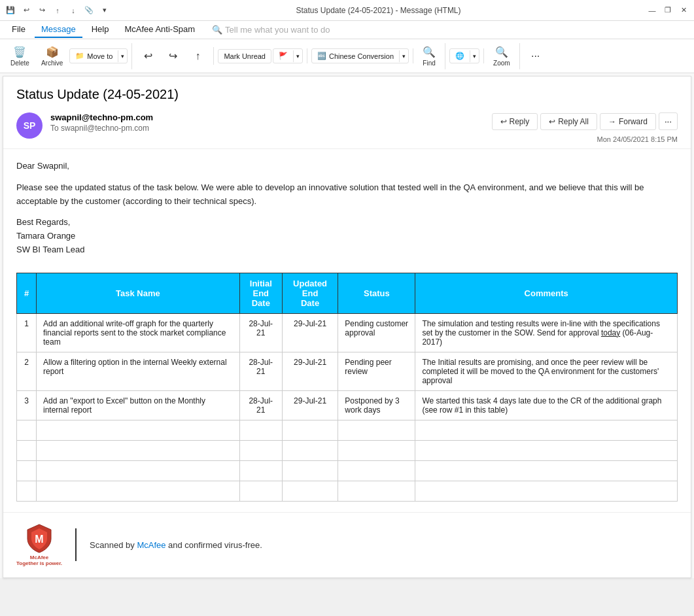 The image size is (694, 616). Describe the element at coordinates (175, 56) in the screenshot. I see `ribbon-nav-group: ↩ ↪ ↑` at that location.